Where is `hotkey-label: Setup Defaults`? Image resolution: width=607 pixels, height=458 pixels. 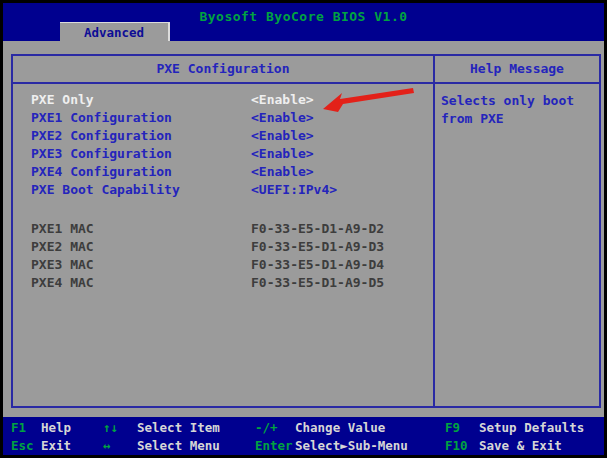
hotkey-label: Setup Defaults is located at coordinates (532, 428).